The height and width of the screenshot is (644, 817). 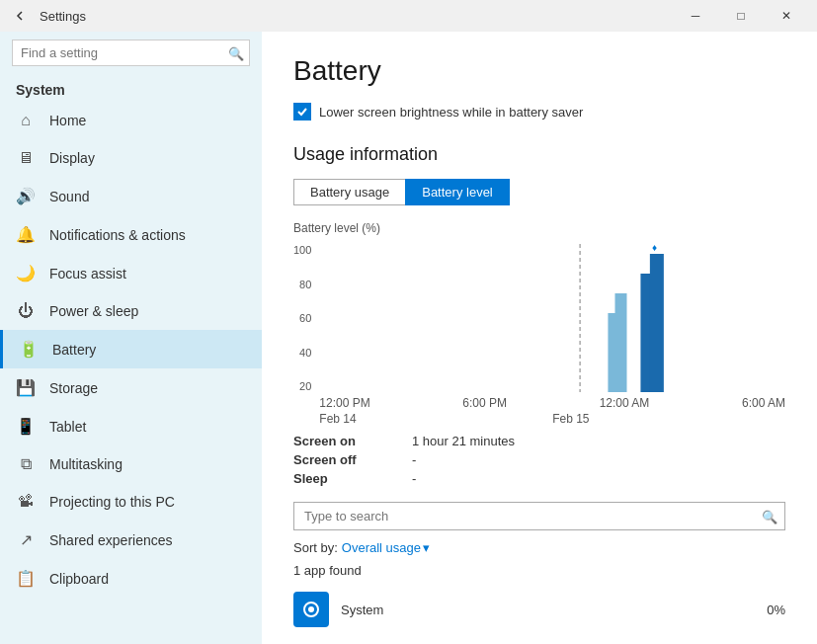 What do you see at coordinates (29, 350) in the screenshot?
I see `battery-icon: 🔋` at bounding box center [29, 350].